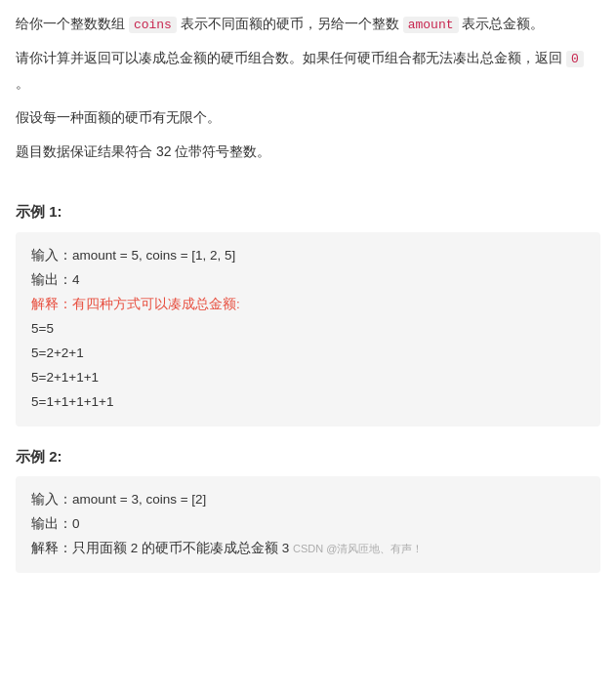  I want to click on example2-explanation: 解释：只用面额 2 的硬币不能凑成总金额 3 CSDN @清风匝地、有声！, so click(308, 549).